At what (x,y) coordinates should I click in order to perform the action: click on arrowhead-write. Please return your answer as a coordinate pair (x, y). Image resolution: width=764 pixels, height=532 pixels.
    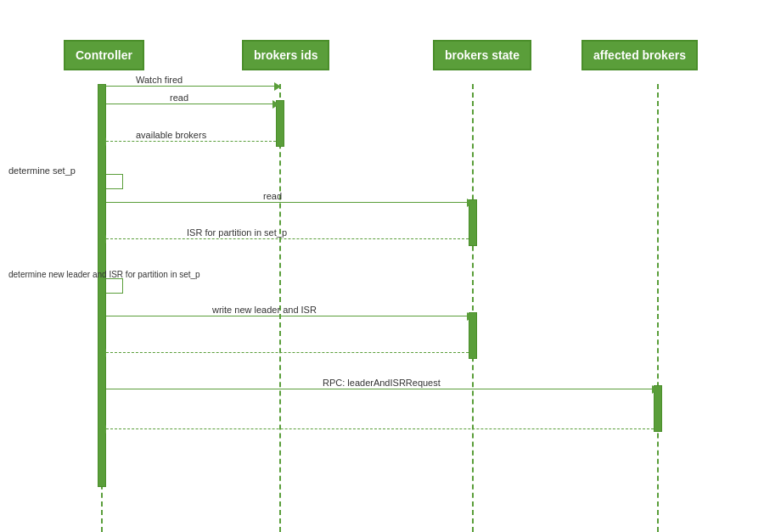
    Looking at the image, I should click on (470, 316).